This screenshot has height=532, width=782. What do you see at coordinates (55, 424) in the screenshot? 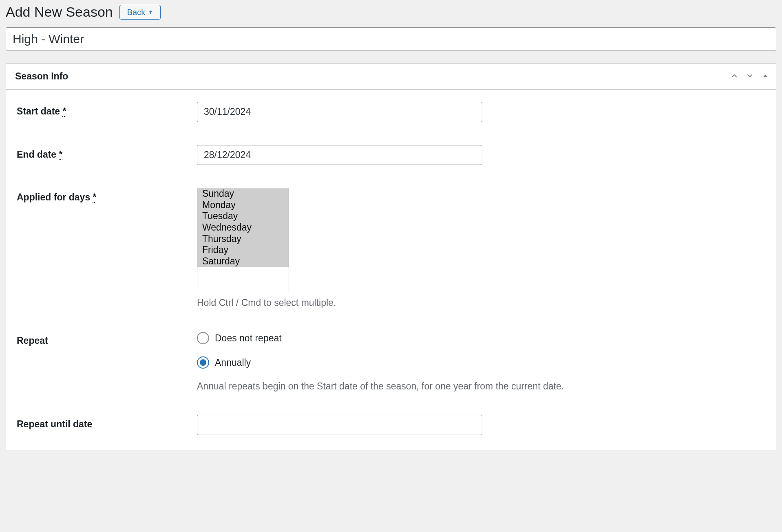
I see `repeat-until-label: Repeat until date` at bounding box center [55, 424].